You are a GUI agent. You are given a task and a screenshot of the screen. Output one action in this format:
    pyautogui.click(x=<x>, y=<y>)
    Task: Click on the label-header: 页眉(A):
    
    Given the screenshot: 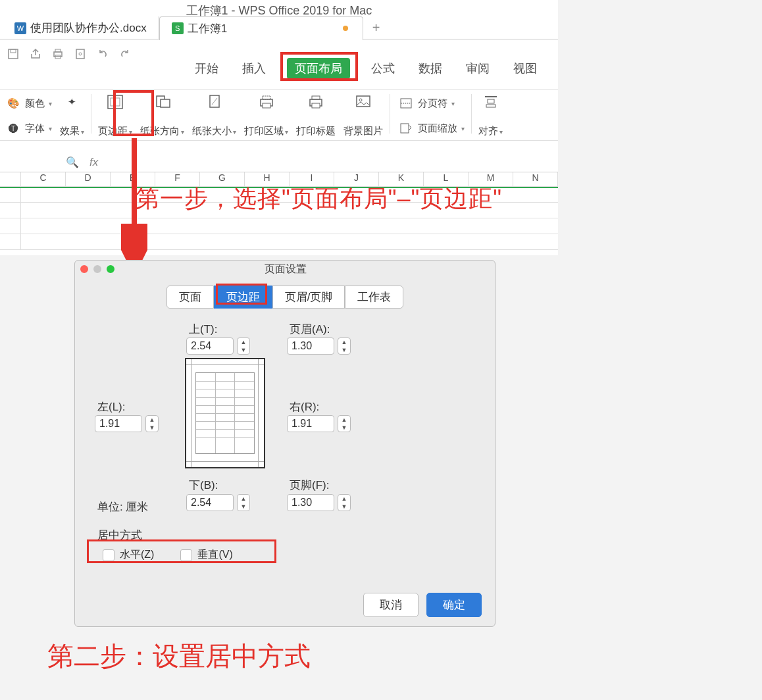 What is the action you would take?
    pyautogui.click(x=309, y=329)
    